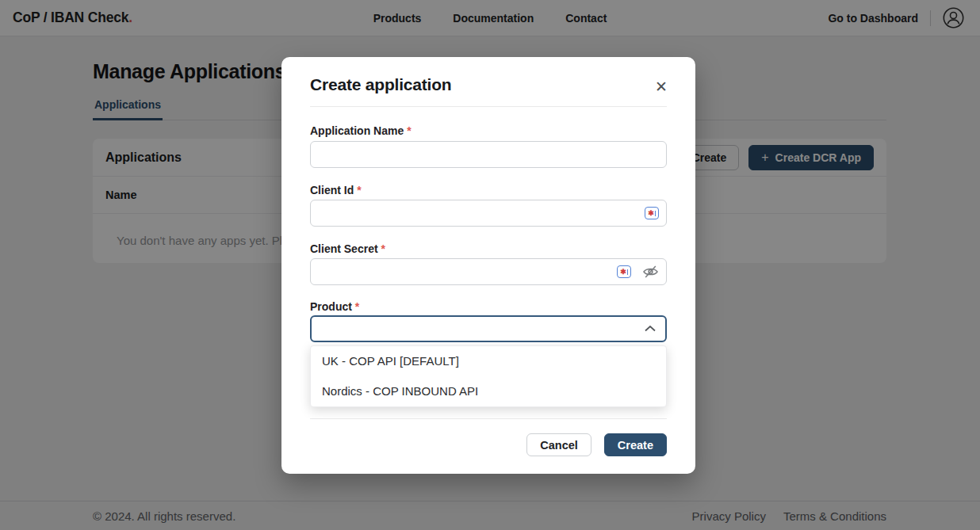 This screenshot has height=530, width=980. I want to click on product-select, so click(488, 329).